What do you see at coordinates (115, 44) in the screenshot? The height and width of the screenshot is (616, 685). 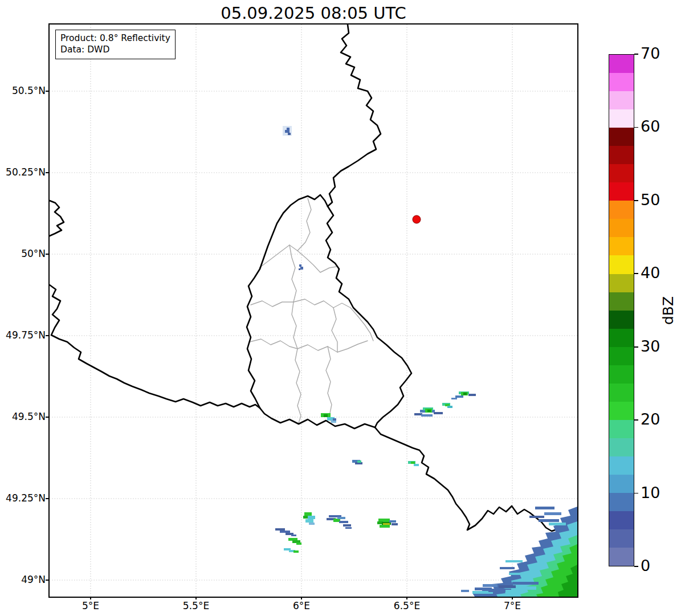 I see `product-info-box: Product: 0.8° Reflectivity Data: DWD` at bounding box center [115, 44].